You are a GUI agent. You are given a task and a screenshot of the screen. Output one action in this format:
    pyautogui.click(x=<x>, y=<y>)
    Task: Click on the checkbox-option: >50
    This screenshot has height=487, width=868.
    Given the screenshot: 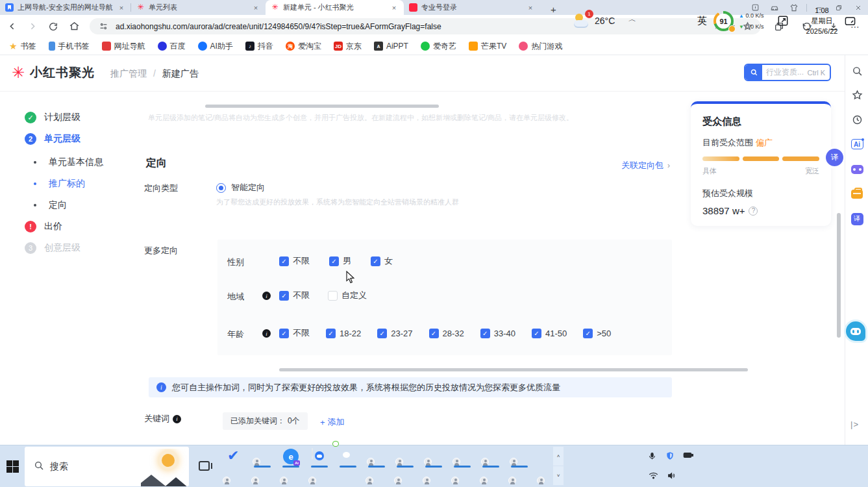 What is the action you would take?
    pyautogui.click(x=597, y=333)
    